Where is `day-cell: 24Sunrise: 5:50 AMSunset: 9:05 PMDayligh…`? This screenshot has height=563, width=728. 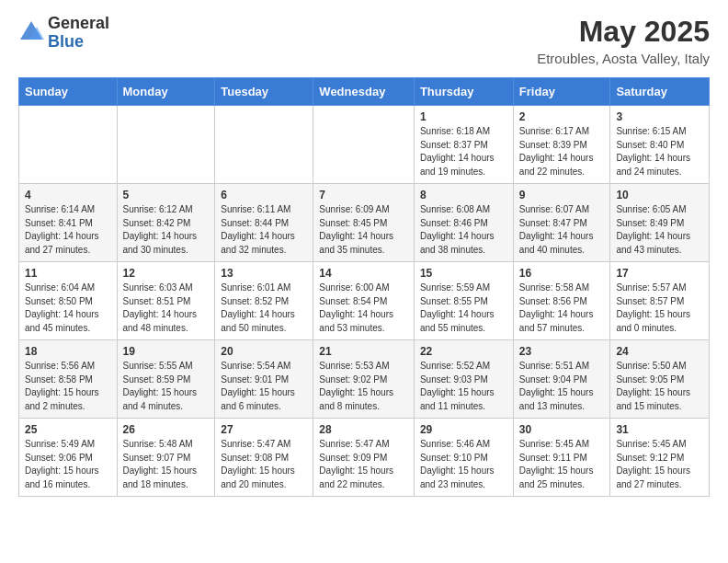
day-cell: 24Sunrise: 5:50 AMSunset: 9:05 PMDayligh… is located at coordinates (660, 379).